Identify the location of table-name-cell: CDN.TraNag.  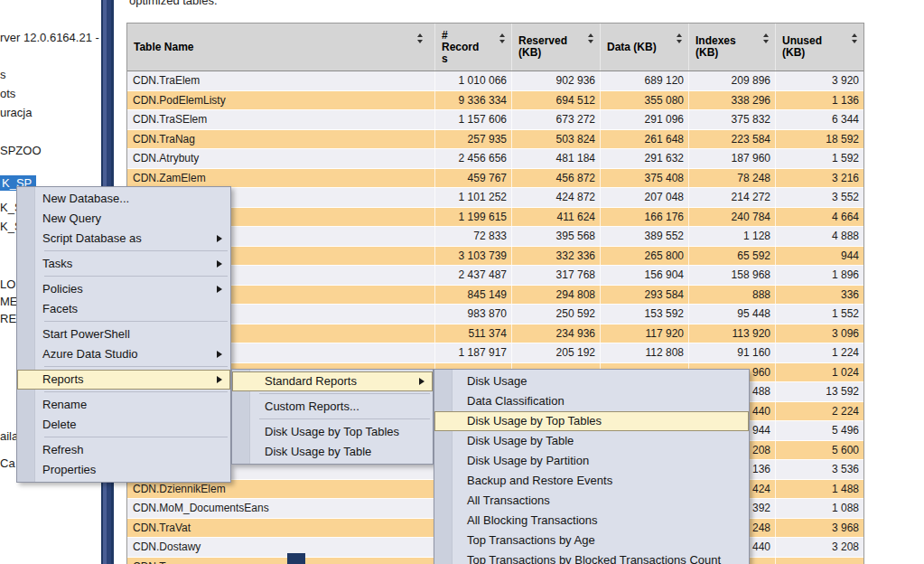
(281, 139).